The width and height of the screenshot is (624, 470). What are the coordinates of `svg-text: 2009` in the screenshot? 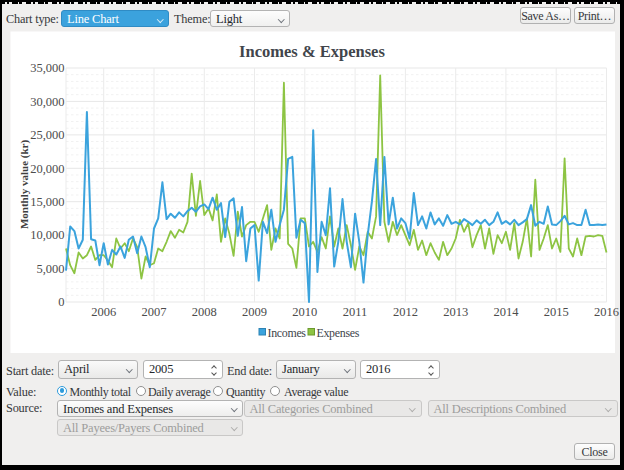 It's located at (254, 312).